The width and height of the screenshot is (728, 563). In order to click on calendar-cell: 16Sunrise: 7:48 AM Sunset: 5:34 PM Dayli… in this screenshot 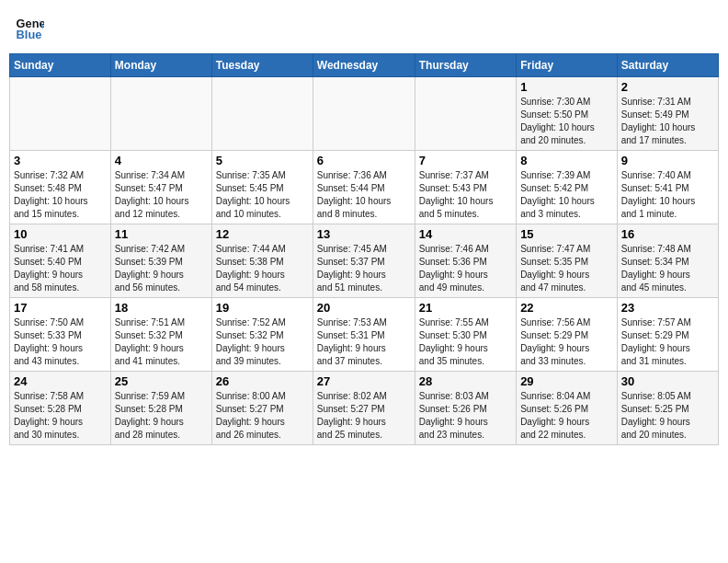, I will do `click(667, 261)`.